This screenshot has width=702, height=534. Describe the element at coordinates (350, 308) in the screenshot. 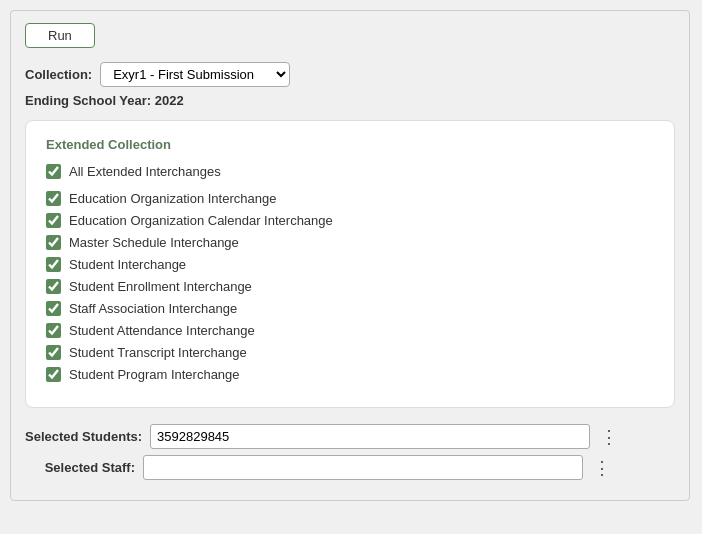

I see `interchange-item: Staff Association Interchange` at that location.